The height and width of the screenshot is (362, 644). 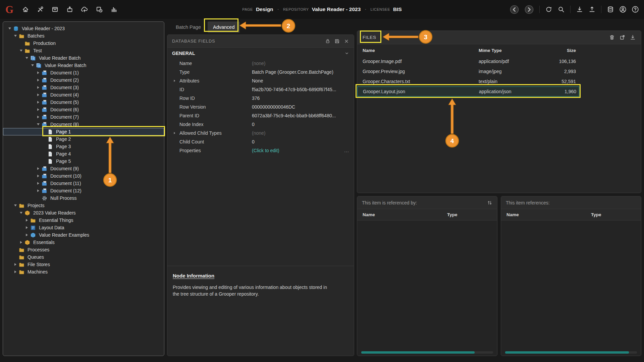 I want to click on tree-item-batches: Batches, so click(x=84, y=36).